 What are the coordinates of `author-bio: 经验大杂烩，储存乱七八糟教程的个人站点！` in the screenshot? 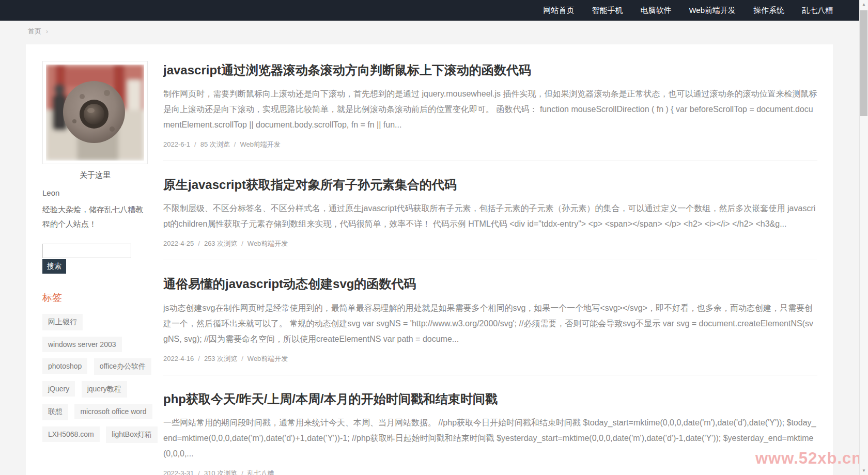 It's located at (95, 217).